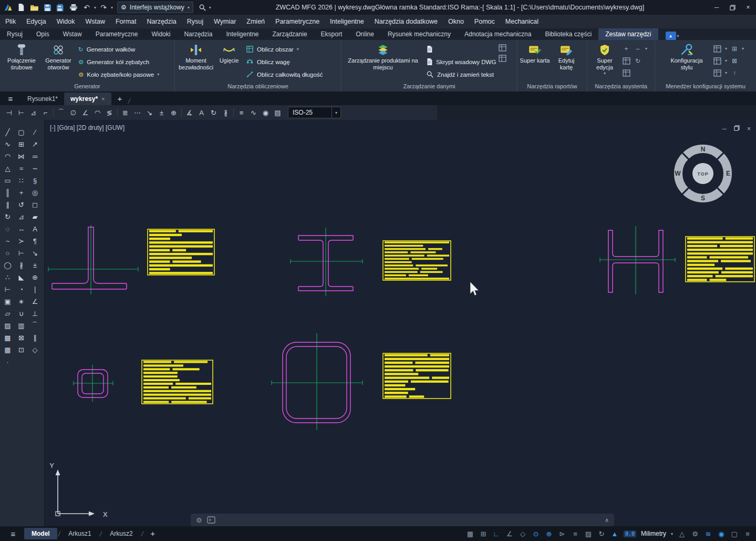  Describe the element at coordinates (734, 61) in the screenshot. I see `config-lock-button: ⊠` at that location.